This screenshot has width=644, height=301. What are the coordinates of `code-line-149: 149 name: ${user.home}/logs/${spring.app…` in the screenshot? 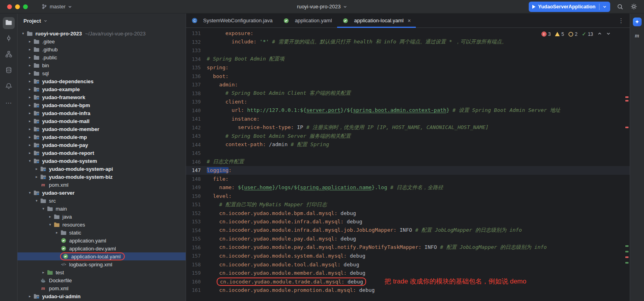 It's located at (408, 188).